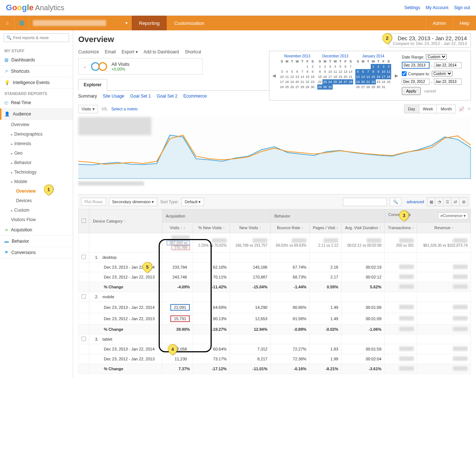  Describe the element at coordinates (37, 204) in the screenshot. I see `sidebar: 🔍 MY STUFF ▦Dashboards ↗Shortcuts 💡Intel…` at that location.